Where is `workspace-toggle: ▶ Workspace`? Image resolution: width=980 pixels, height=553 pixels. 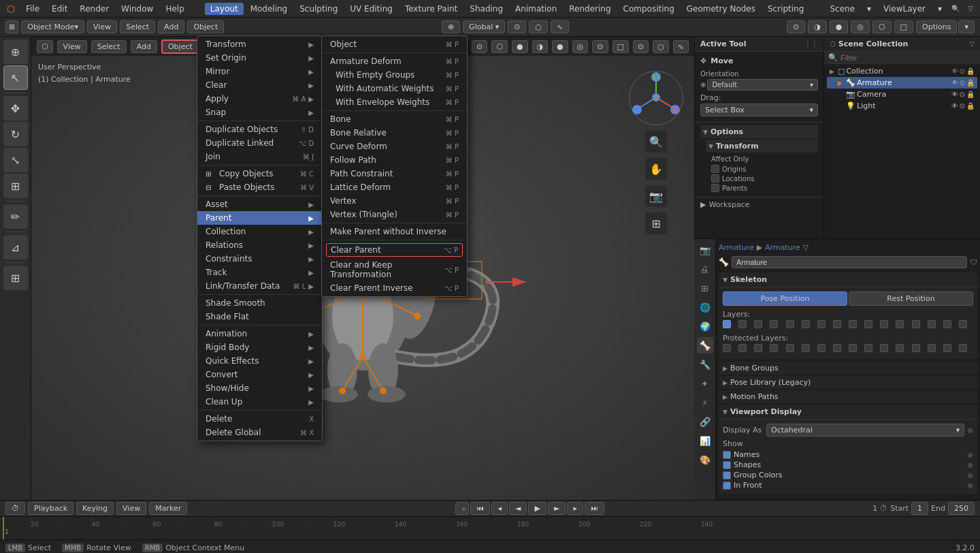
workspace-toggle: ▶ Workspace is located at coordinates (760, 204).